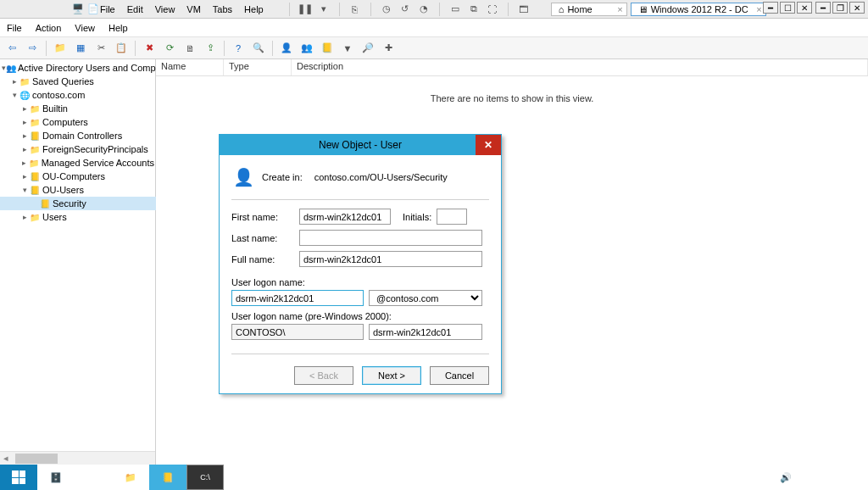 Image resolution: width=868 pixels, height=490 pixels. What do you see at coordinates (32, 48) in the screenshot?
I see `forward-icon: ⇨` at bounding box center [32, 48].